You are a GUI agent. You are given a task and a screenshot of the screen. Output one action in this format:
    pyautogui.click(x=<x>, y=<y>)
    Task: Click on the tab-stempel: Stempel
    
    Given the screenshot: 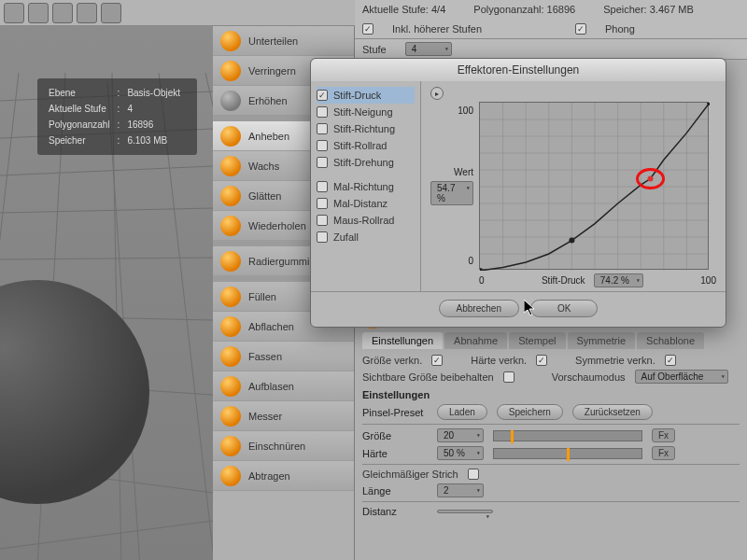 What is the action you would take?
    pyautogui.click(x=537, y=341)
    